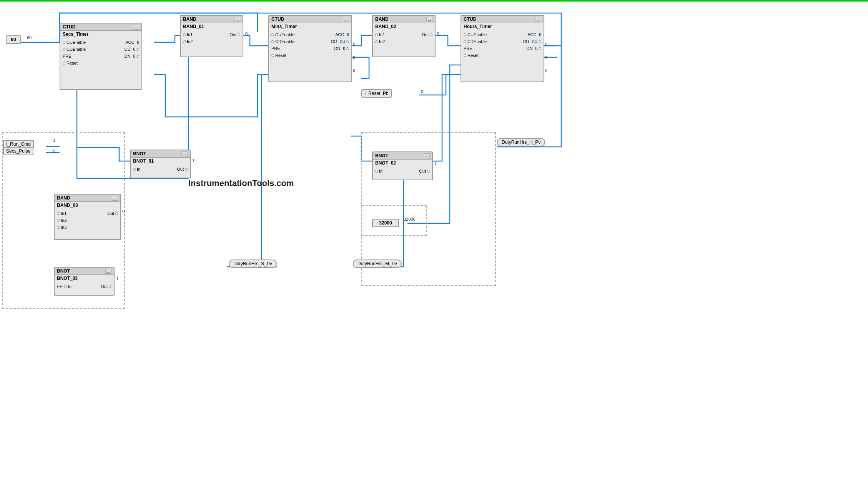 Image resolution: width=868 pixels, height=484 pixels. I want to click on ctud1-dot-cdenable, so click(64, 49).